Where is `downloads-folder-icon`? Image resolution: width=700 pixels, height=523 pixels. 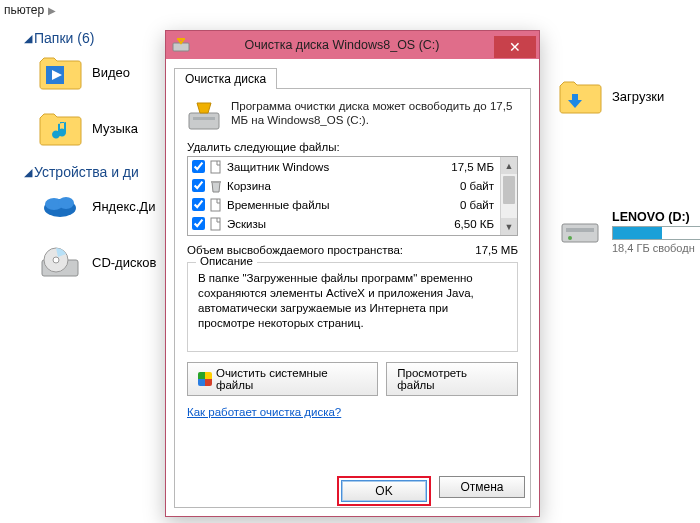 downloads-folder-icon is located at coordinates (580, 96).